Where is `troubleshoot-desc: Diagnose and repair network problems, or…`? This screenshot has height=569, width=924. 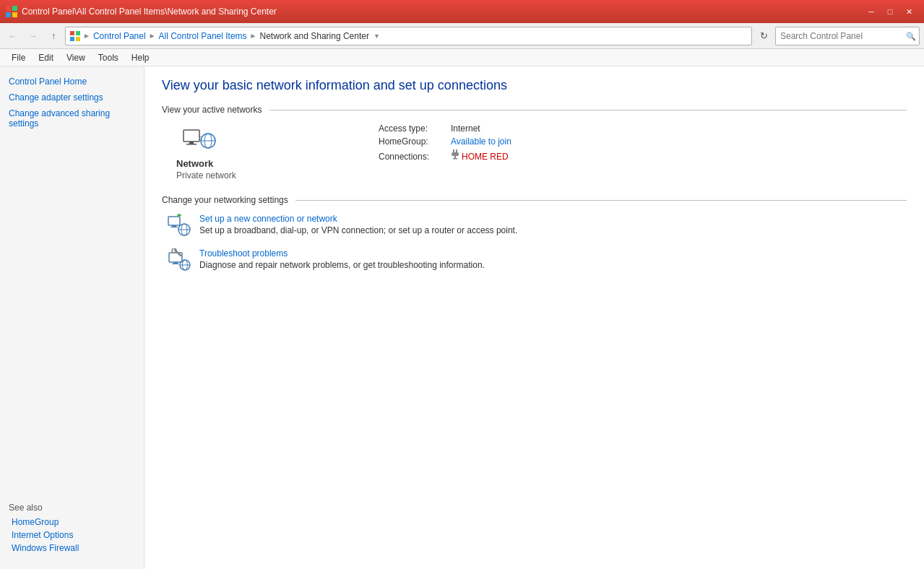 troubleshoot-desc: Diagnose and repair network problems, or… is located at coordinates (342, 265).